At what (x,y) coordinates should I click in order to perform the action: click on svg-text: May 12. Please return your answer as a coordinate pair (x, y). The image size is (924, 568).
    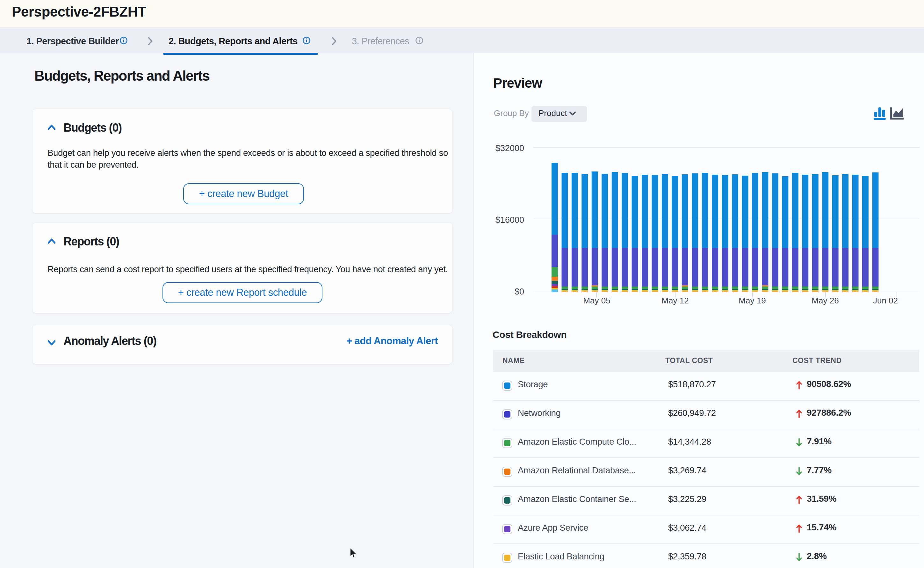
    Looking at the image, I should click on (675, 301).